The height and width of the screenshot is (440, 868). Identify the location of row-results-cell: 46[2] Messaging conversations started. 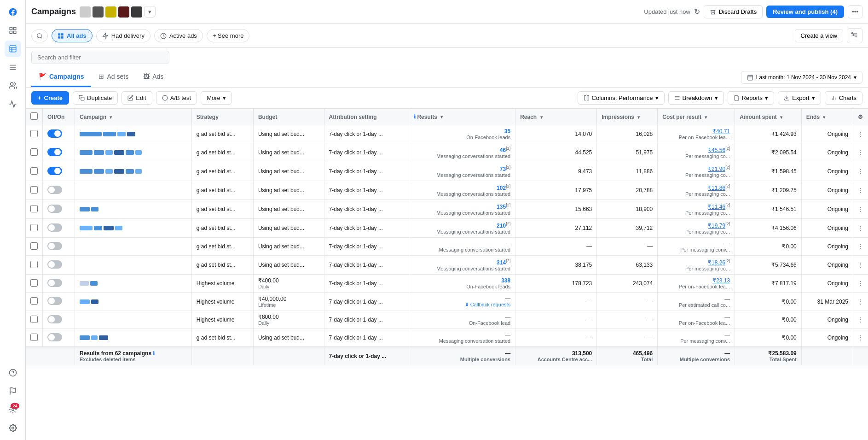
(462, 153).